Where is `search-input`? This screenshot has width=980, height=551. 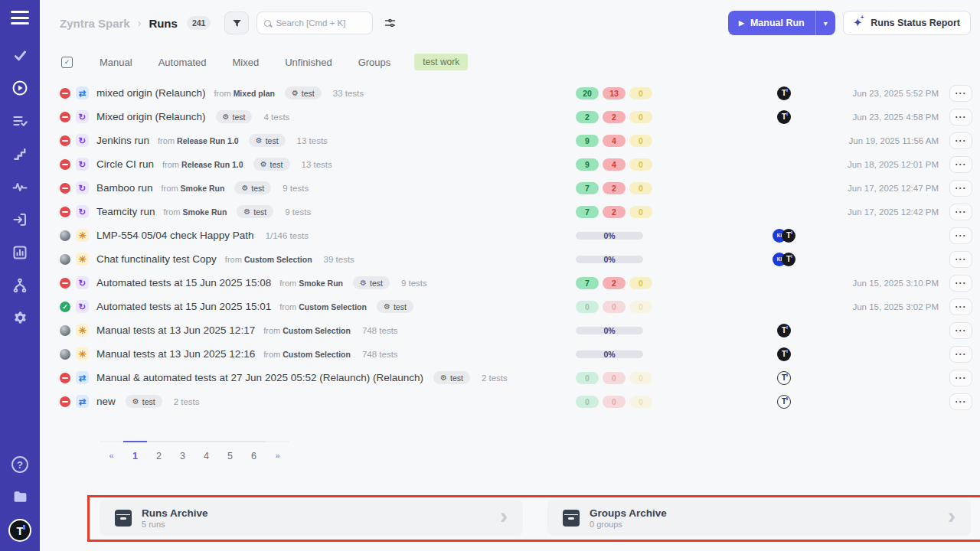
search-input is located at coordinates (320, 23).